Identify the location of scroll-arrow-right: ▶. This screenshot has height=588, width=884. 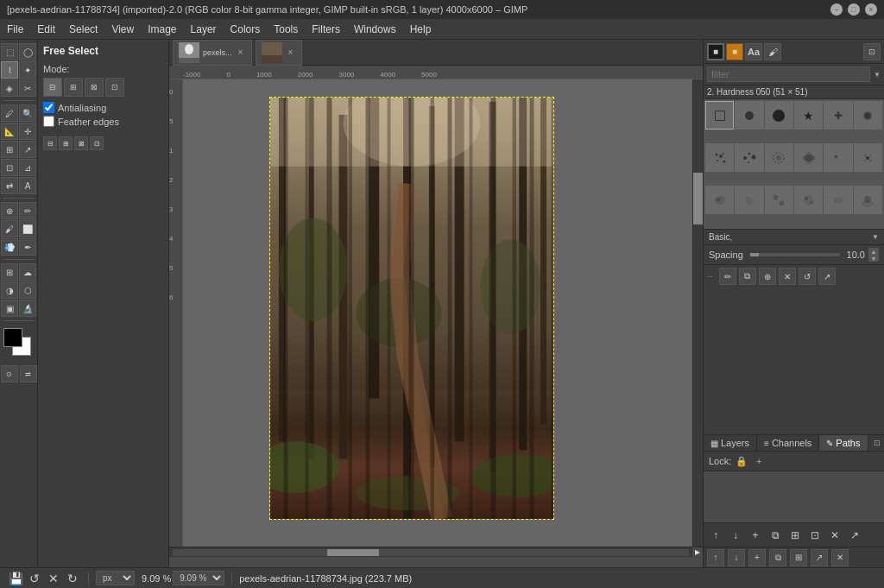
(698, 553).